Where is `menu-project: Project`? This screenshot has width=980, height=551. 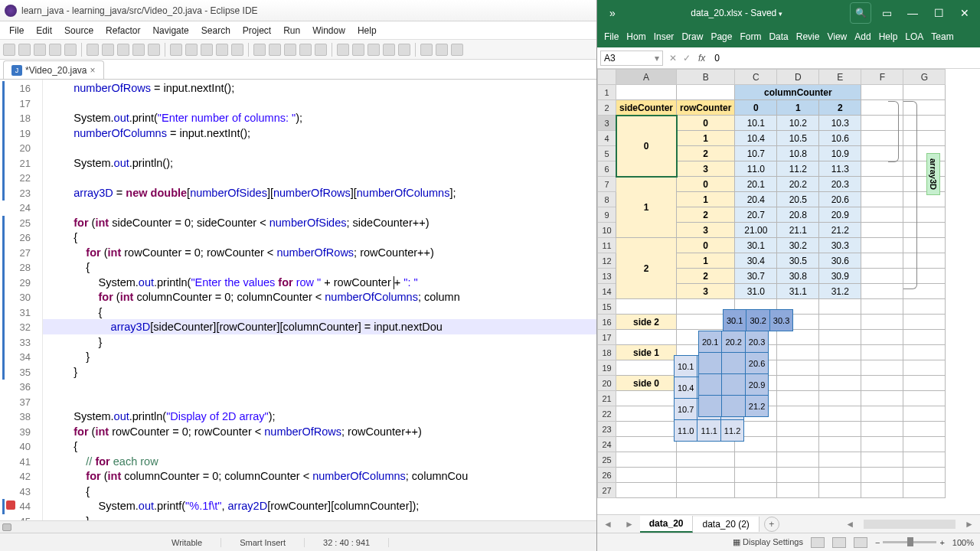 menu-project: Project is located at coordinates (257, 31).